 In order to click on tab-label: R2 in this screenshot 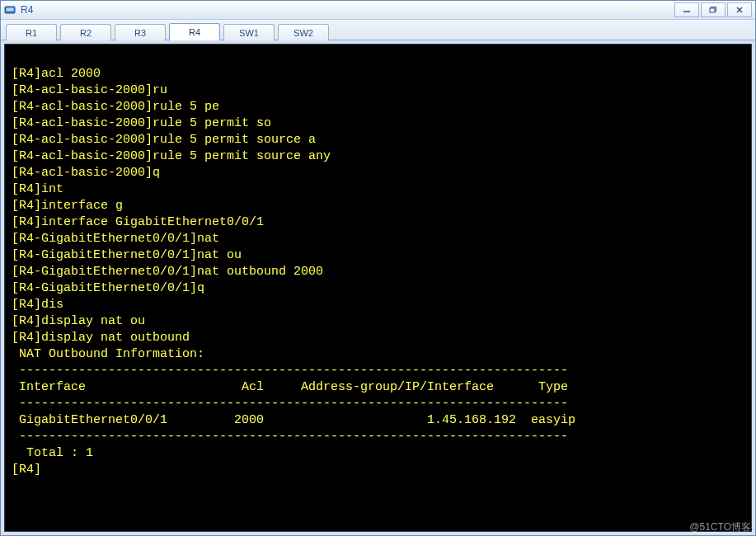, I will do `click(86, 33)`.